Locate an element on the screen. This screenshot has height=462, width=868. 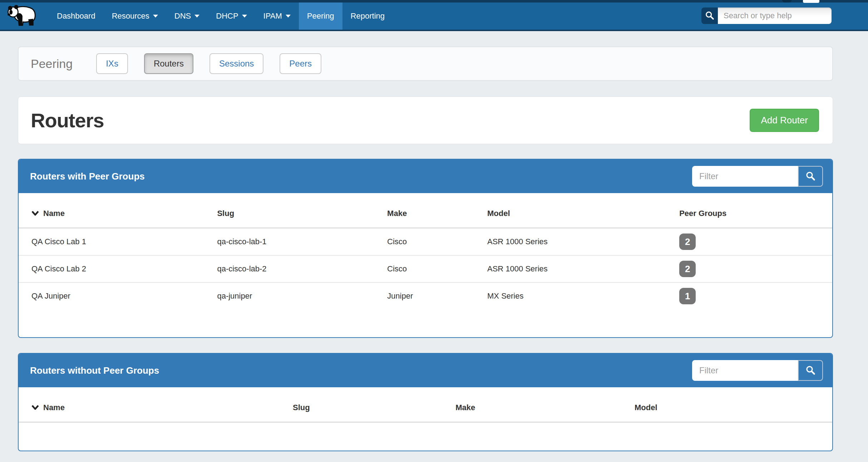
add-router-button: Add Router is located at coordinates (784, 120).